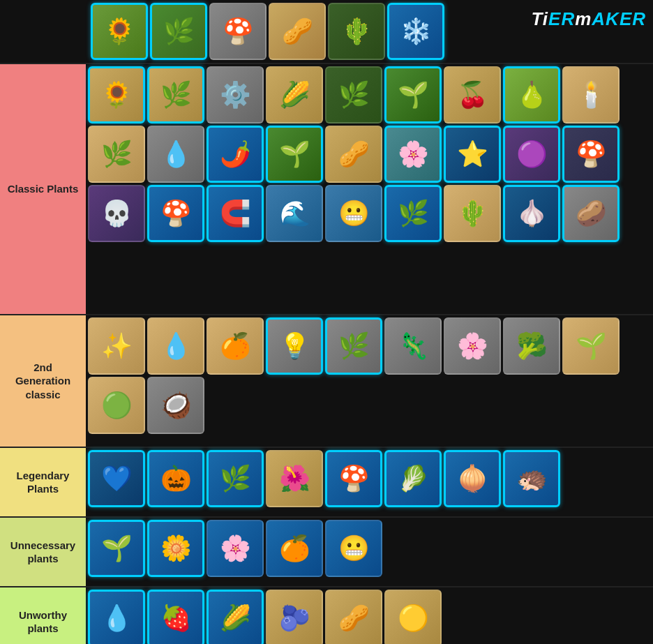 Image resolution: width=653 pixels, height=644 pixels. What do you see at coordinates (294, 214) in the screenshot?
I see `plant-aqua-shroom: 🌊` at bounding box center [294, 214].